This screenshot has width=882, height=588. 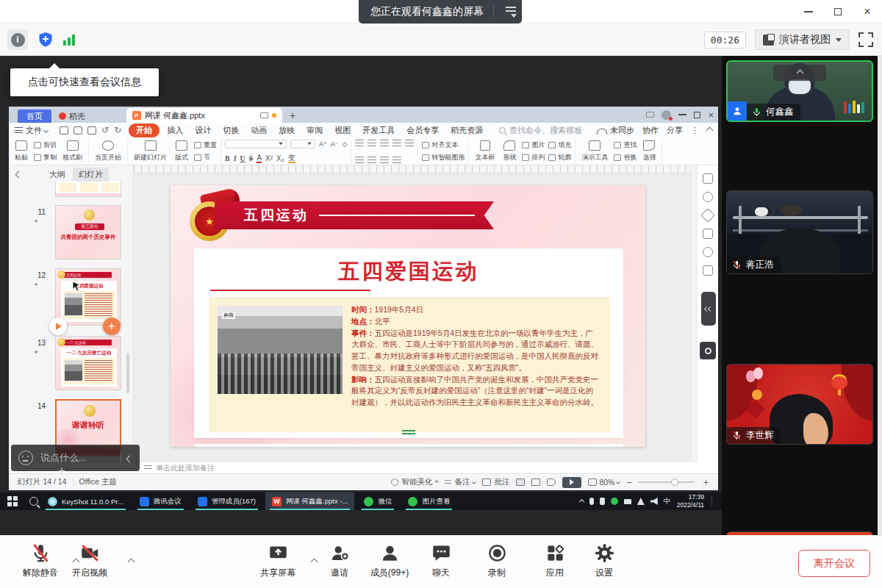 What do you see at coordinates (132, 562) in the screenshot?
I see `video-options-chevron` at bounding box center [132, 562].